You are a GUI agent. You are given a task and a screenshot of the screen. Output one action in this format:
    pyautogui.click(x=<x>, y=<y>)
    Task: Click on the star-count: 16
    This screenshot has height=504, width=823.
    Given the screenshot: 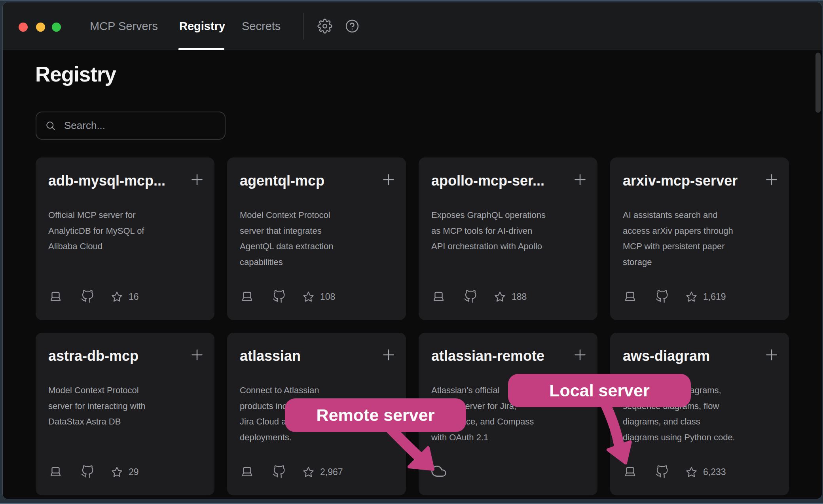 What is the action you would take?
    pyautogui.click(x=134, y=297)
    